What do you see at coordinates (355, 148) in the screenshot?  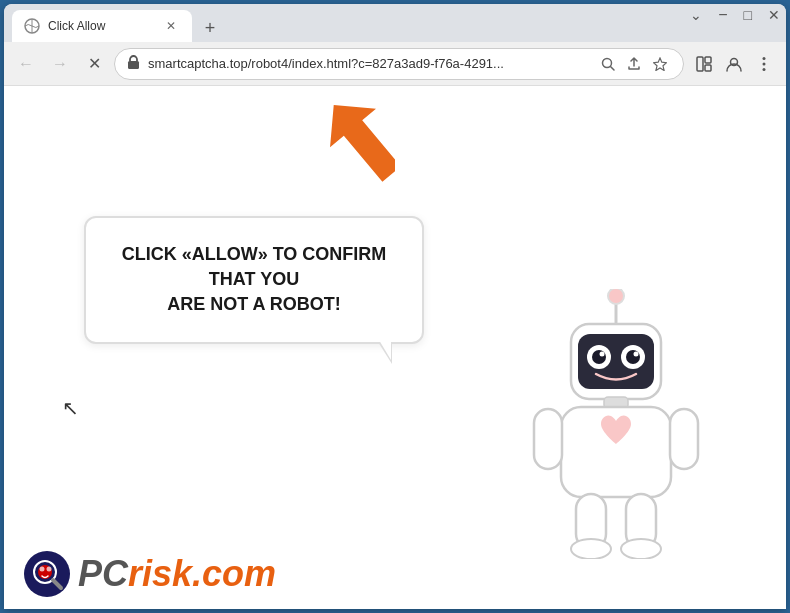 I see `orange-arrow` at bounding box center [355, 148].